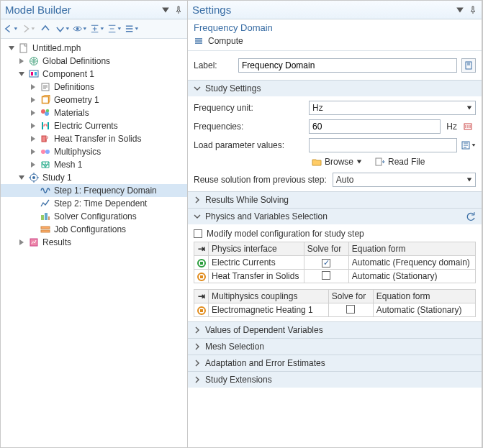  Describe the element at coordinates (83, 10) in the screenshot. I see `model-builder-title: Model Builder` at that location.